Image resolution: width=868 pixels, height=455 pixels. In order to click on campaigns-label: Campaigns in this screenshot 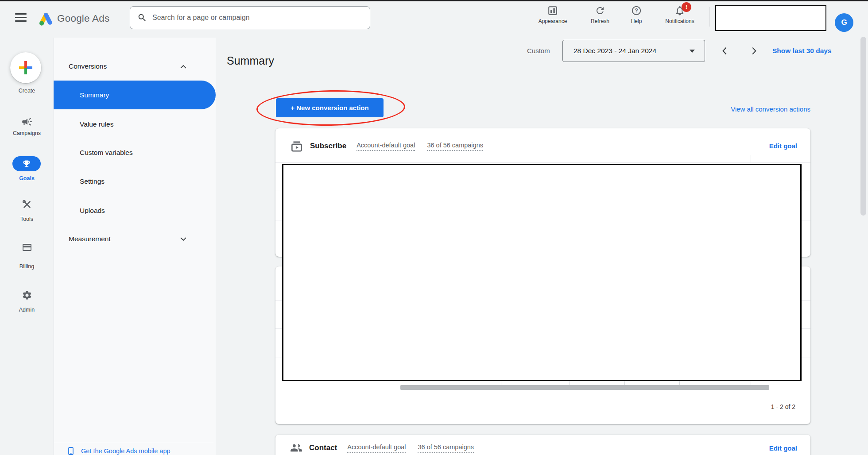, I will do `click(27, 133)`.